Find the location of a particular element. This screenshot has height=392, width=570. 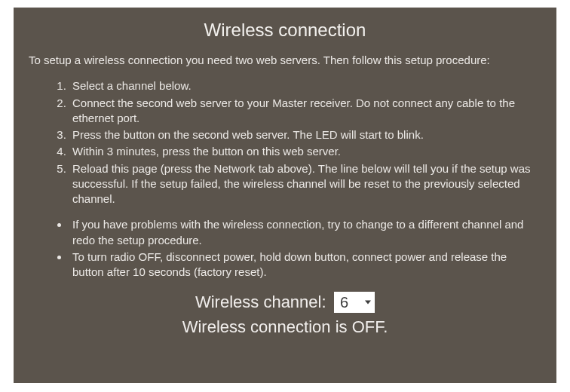

notes-list: If you have problems with the wireless c… is located at coordinates (285, 249).